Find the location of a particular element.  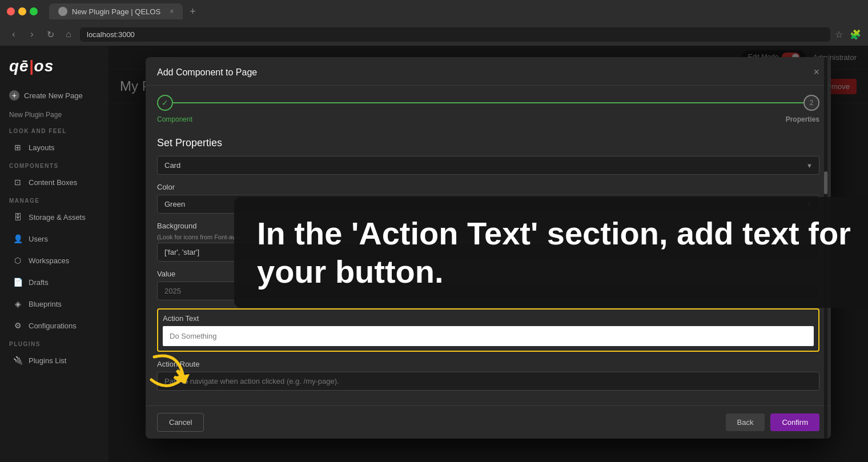

step2-number: 2 is located at coordinates (812, 103).